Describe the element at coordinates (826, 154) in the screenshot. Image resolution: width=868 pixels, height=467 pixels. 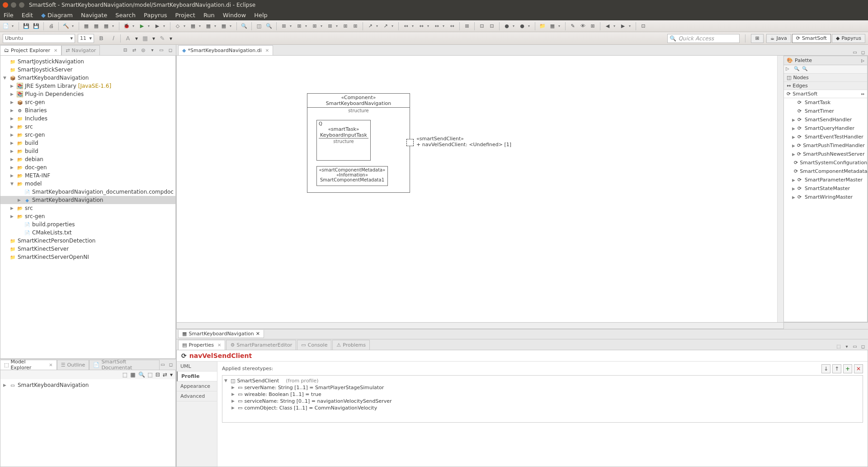
I see `palette-item: ▶⟳SmartPushNewestServer` at that location.